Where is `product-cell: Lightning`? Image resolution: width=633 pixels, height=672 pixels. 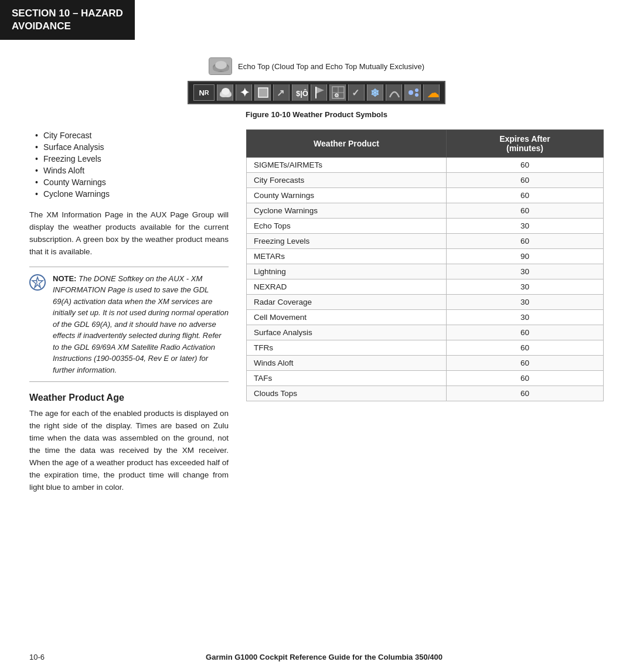 product-cell: Lightning is located at coordinates (347, 272).